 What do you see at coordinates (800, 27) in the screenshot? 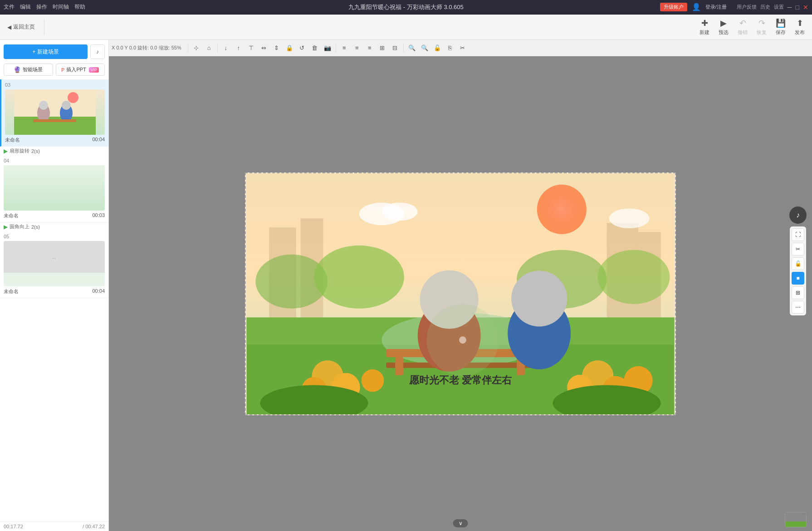
I see `publish-button: ⬆ 发布` at bounding box center [800, 27].